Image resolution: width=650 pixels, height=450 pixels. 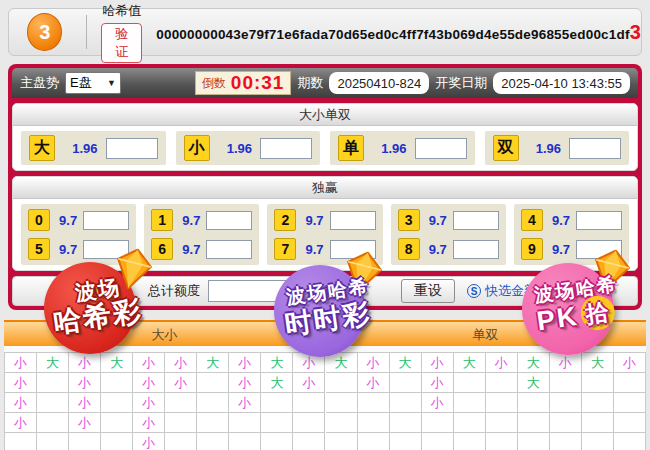 I want to click on number-4-amount-input, so click(x=599, y=220).